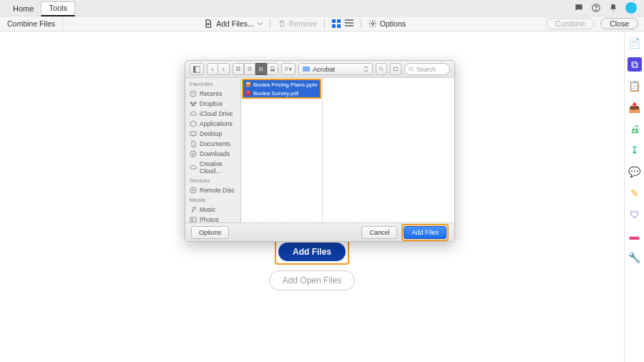  What do you see at coordinates (312, 252) in the screenshot?
I see `add-files-button: Add Files` at bounding box center [312, 252].